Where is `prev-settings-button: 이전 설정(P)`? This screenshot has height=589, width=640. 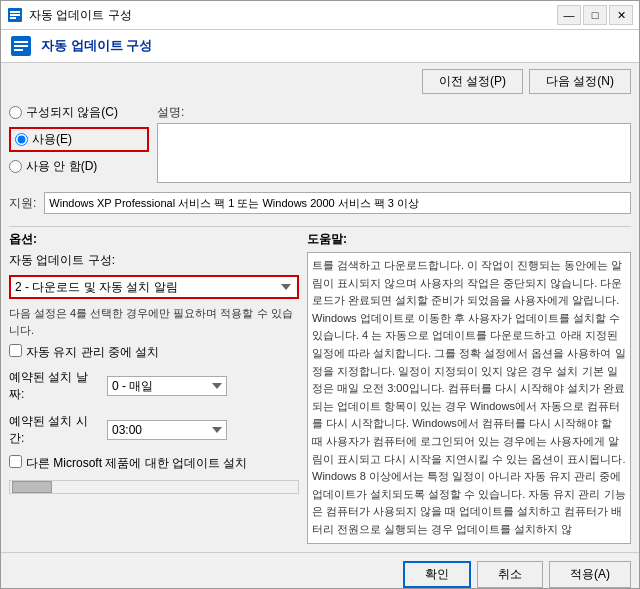
prev-settings-button: 이전 설정(P) is located at coordinates (472, 82).